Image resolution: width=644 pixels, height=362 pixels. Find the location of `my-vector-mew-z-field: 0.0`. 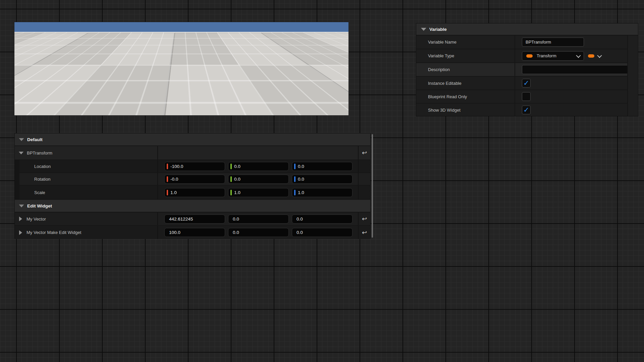

my-vector-mew-z-field: 0.0 is located at coordinates (322, 233).